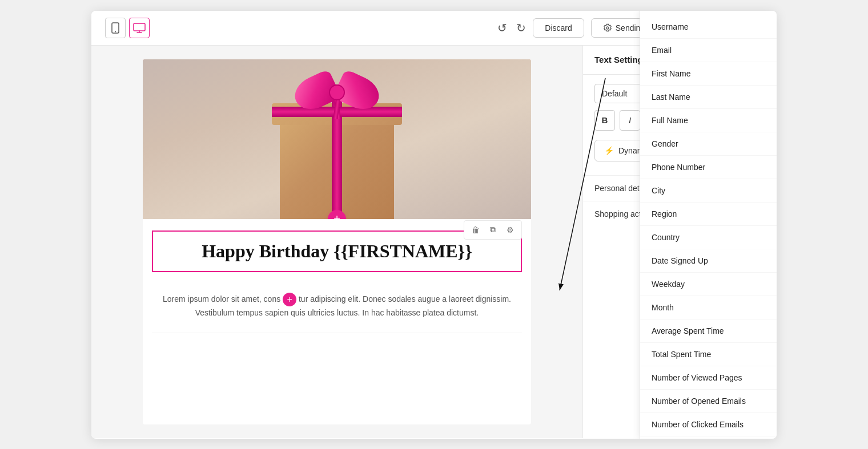  I want to click on dropdown-item: Region, so click(708, 215).